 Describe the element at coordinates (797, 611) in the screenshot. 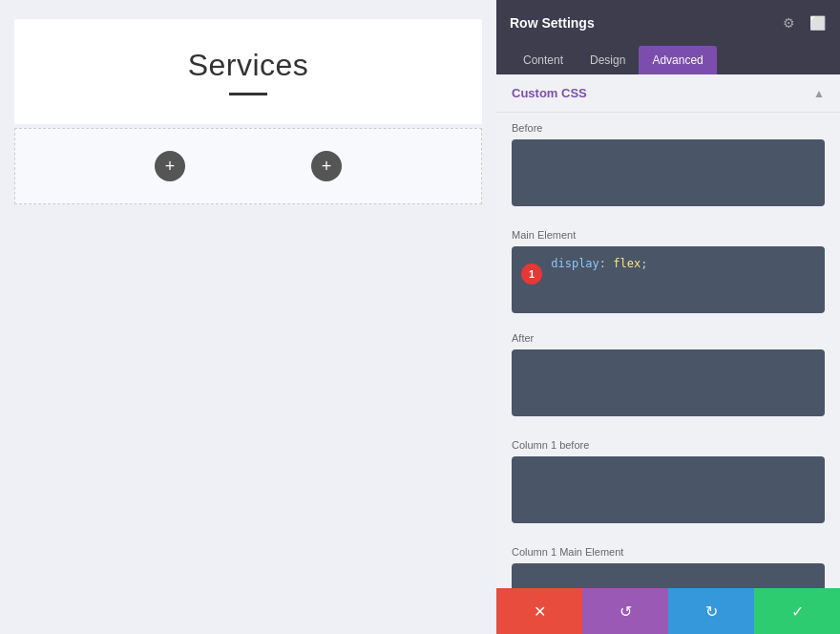

I see `save-button: ✓` at that location.